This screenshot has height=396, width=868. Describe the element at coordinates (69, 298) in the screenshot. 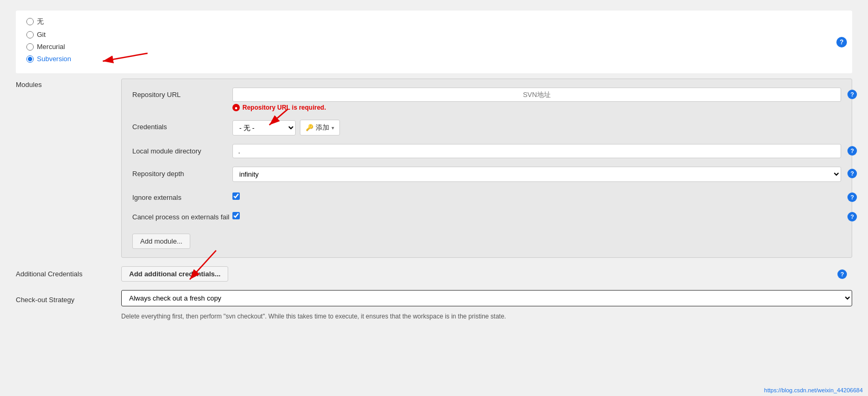

I see `checkout-strategy-label: Check-out Strategy` at that location.